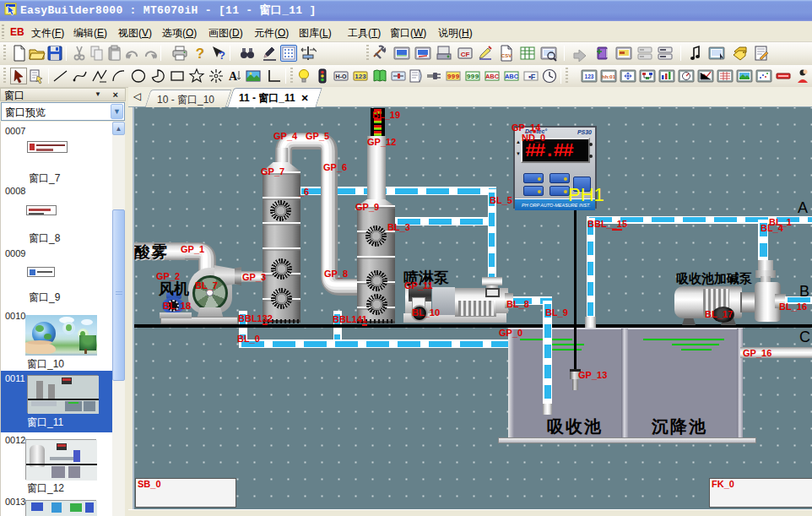 Image resolution: width=812 pixels, height=516 pixels. Describe the element at coordinates (532, 77) in the screenshot. I see `svg-text: ▪F` at that location.